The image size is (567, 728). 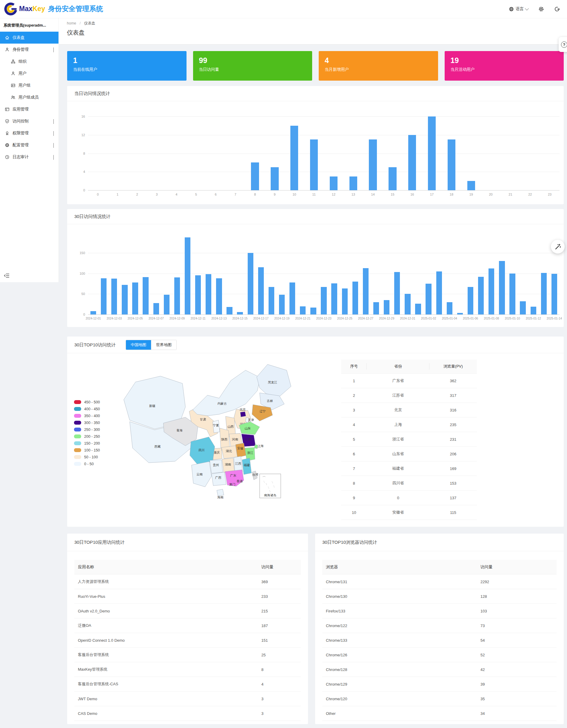 I want to click on south-china-sea-inset: 南海诸岛, so click(x=270, y=486).